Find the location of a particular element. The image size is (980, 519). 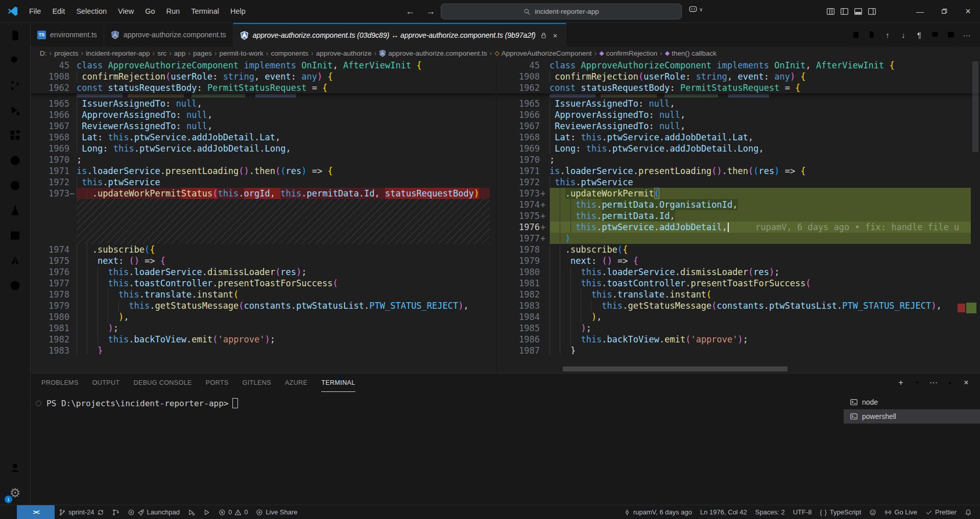

terminal-instance-powershell: powershell is located at coordinates (912, 416).